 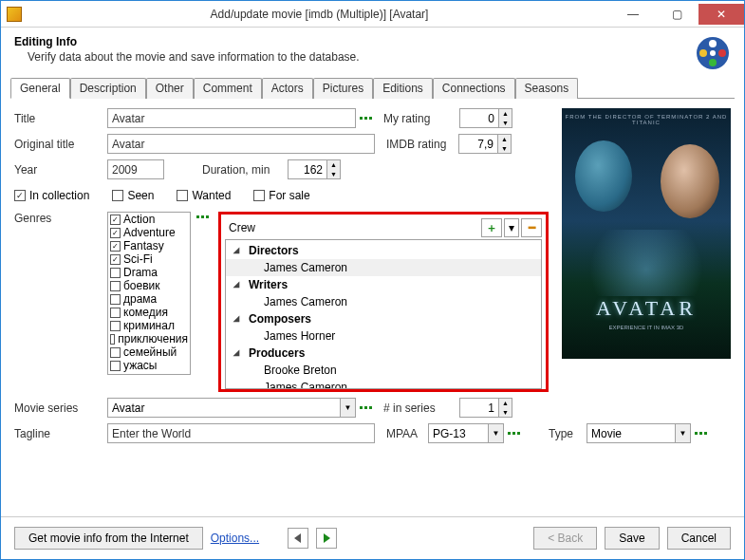 What do you see at coordinates (633, 14) in the screenshot?
I see `minimize-button: —` at bounding box center [633, 14].